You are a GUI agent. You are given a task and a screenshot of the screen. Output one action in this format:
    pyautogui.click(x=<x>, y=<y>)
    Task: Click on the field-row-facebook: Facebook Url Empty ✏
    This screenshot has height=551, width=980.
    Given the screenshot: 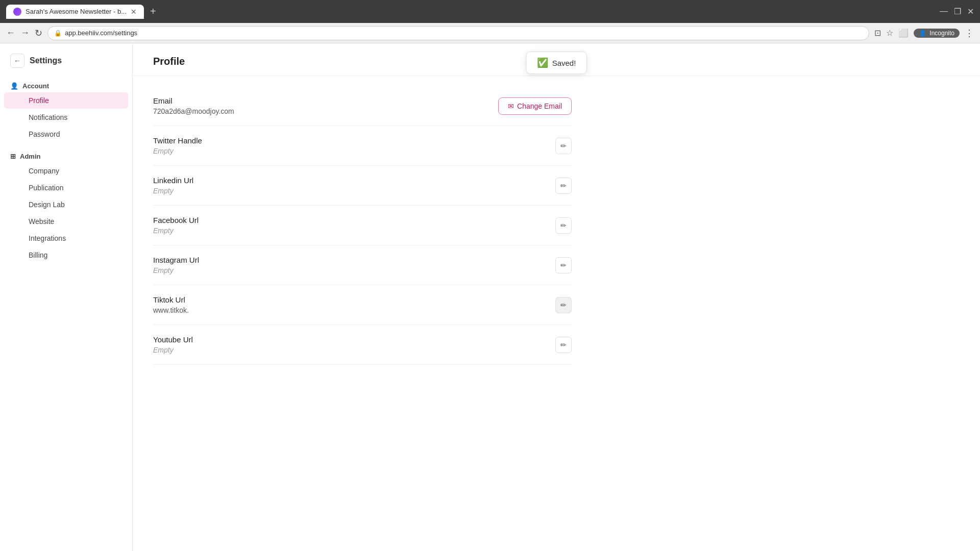 What is the action you would take?
    pyautogui.click(x=362, y=226)
    